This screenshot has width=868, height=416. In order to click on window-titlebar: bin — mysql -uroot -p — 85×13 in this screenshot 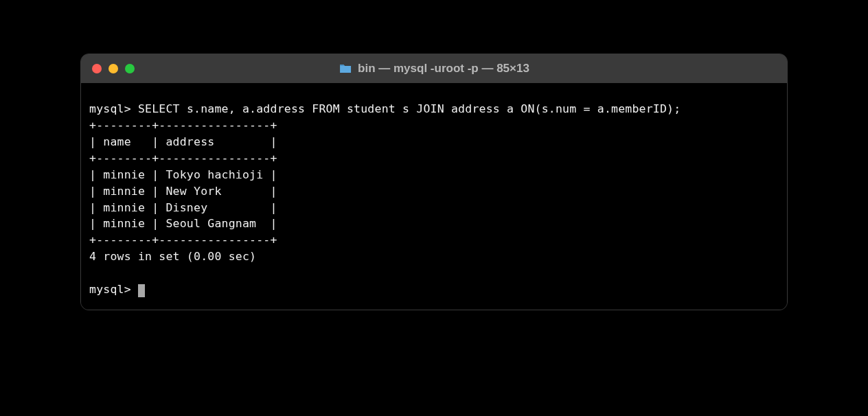, I will do `click(434, 69)`.